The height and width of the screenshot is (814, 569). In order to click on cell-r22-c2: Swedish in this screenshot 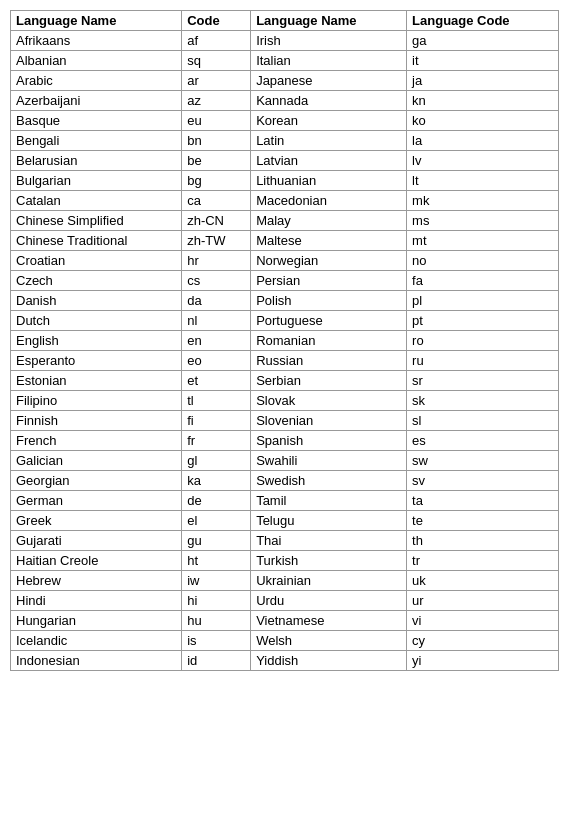, I will do `click(329, 481)`.